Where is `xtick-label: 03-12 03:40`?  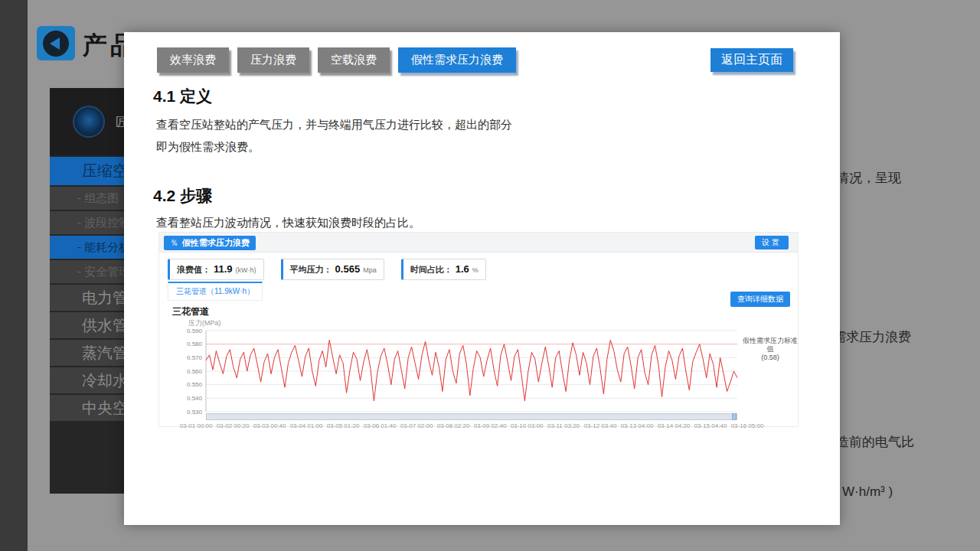
xtick-label: 03-12 03:40 is located at coordinates (600, 425).